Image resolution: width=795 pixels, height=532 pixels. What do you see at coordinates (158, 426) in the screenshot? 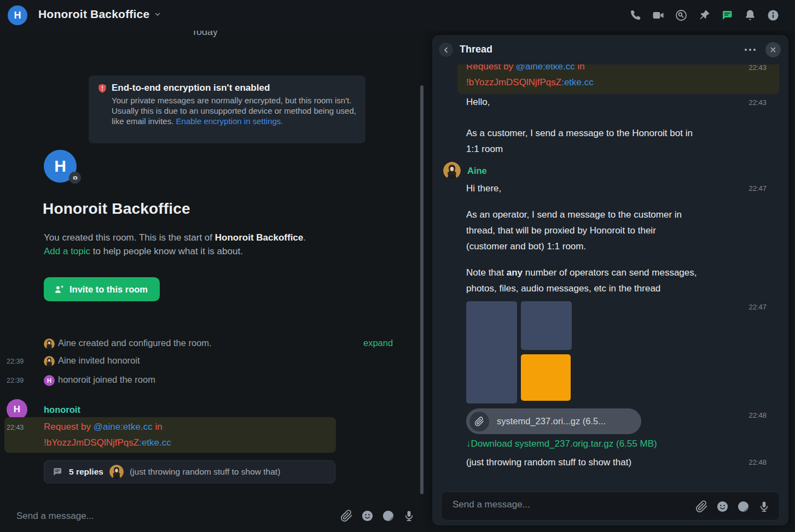
I see `message-text: in` at bounding box center [158, 426].